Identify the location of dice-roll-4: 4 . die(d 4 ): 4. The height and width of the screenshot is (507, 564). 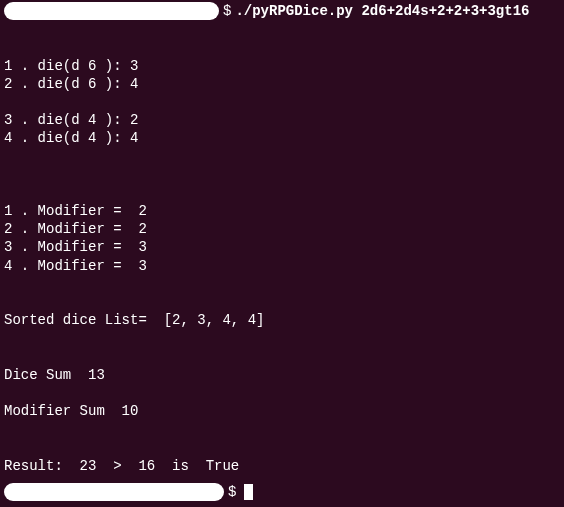
(282, 138).